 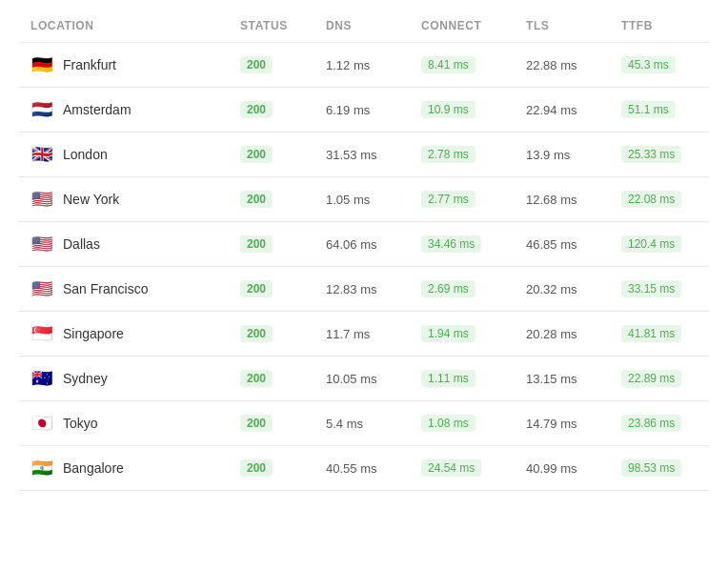 What do you see at coordinates (42, 334) in the screenshot?
I see `flag-icon: 🇸🇬` at bounding box center [42, 334].